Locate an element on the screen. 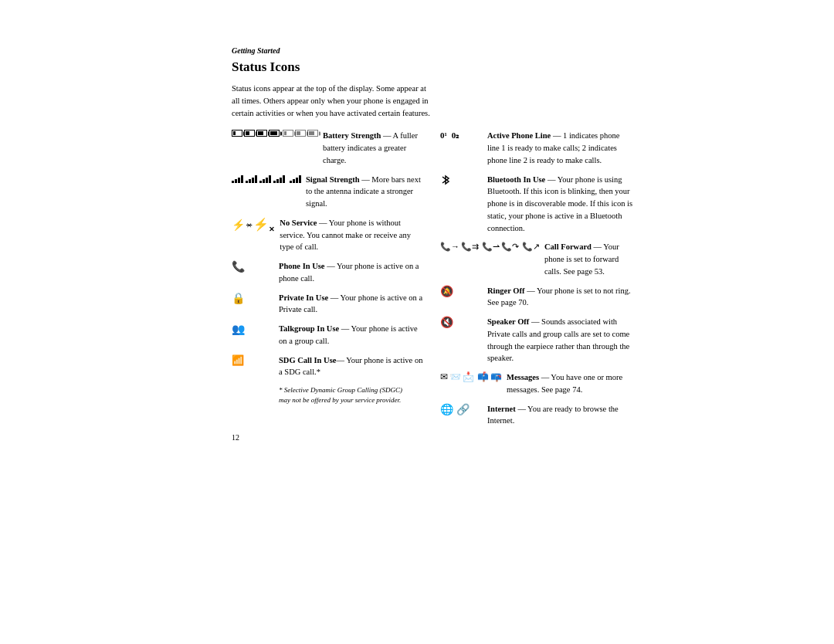  list-item: ⚡× ⚡✕ No Service — Your phone is without… is located at coordinates (328, 235).